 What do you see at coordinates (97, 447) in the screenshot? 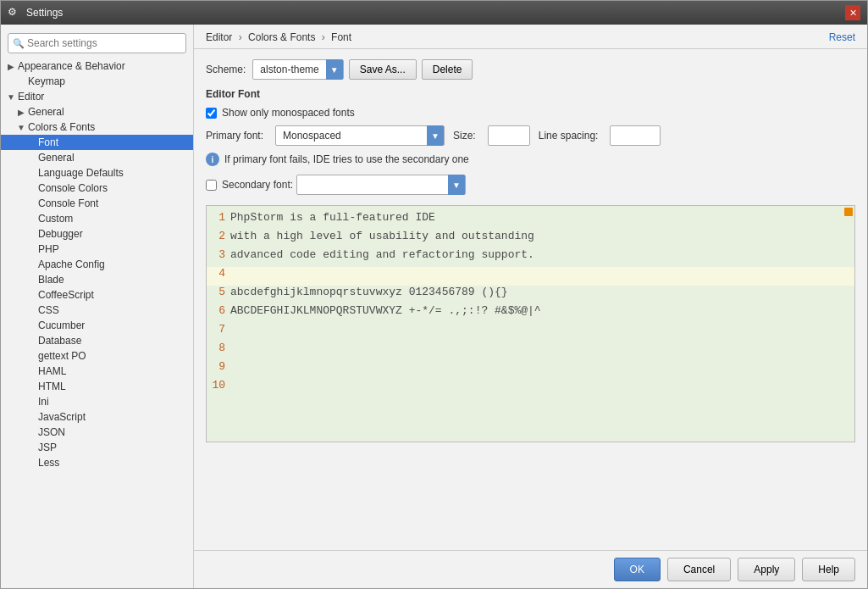
I see `sidebar-item-jsp: JSP` at bounding box center [97, 447].